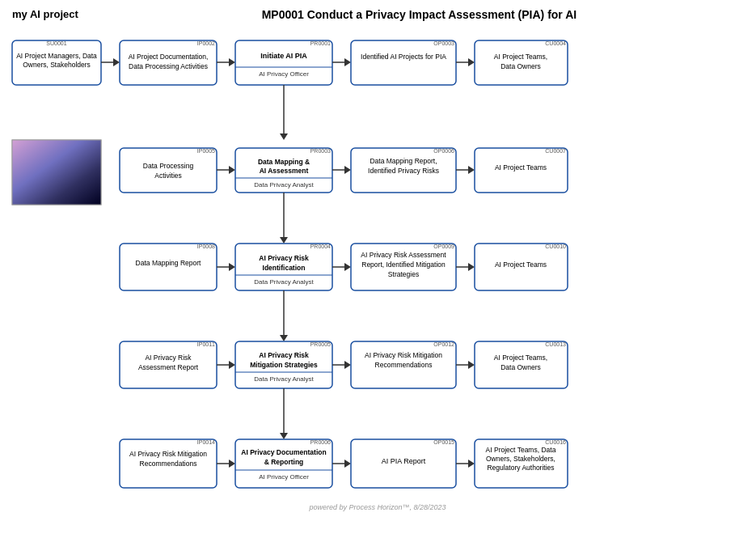 This screenshot has width=756, height=555. Describe the element at coordinates (283, 452) in the screenshot. I see `svg-text: AI Privacy Documentation` at that location.